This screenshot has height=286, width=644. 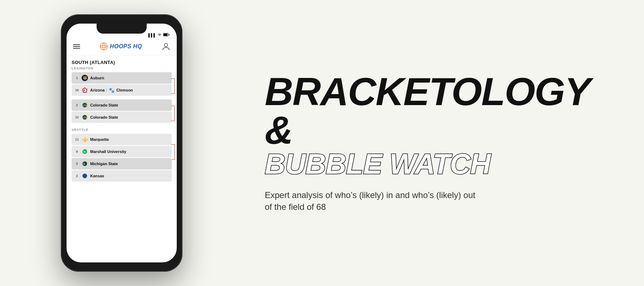 I want to click on csu-logo-2: CS, so click(x=85, y=105).